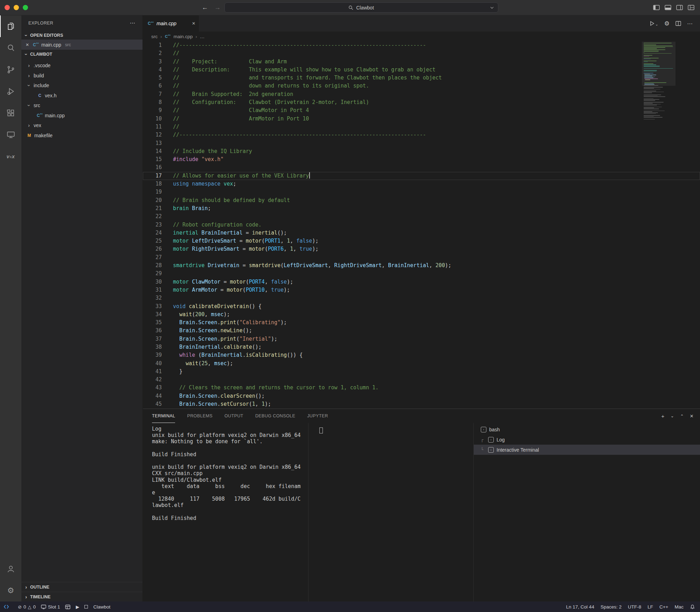 The width and height of the screenshot is (700, 612). What do you see at coordinates (82, 45) in the screenshot?
I see `open-editor-item: ✕ C main.cpp src` at bounding box center [82, 45].